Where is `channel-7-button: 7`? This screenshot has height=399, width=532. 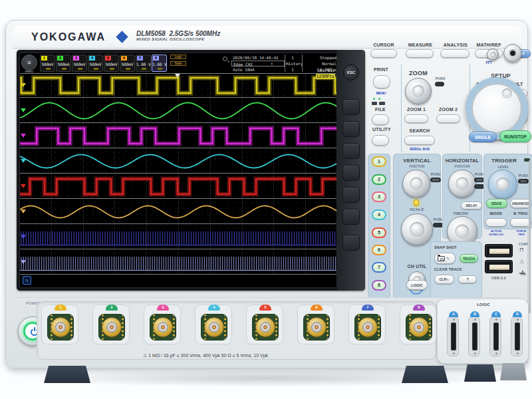 channel-7-button: 7 is located at coordinates (379, 267).